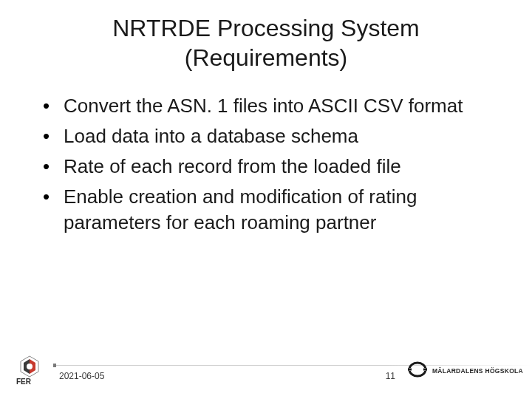 This screenshot has width=532, height=399. What do you see at coordinates (266, 373) in the screenshot?
I see `slide-footer: FER 2021-06-05 11 MÄLARDALENS HÖGSKOLA` at bounding box center [266, 373].